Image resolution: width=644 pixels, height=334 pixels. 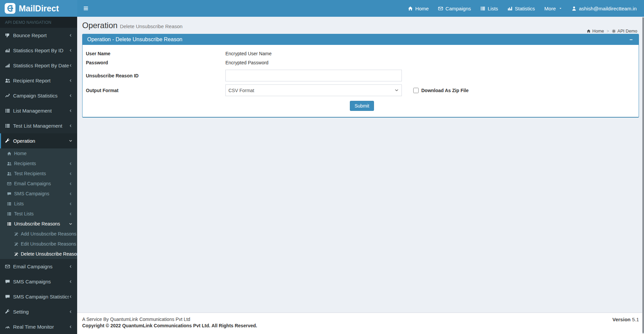 What do you see at coordinates (361, 8) in the screenshot?
I see `navbar: HomeCampaignsListsStatisticsMoreashish@m…` at bounding box center [361, 8].